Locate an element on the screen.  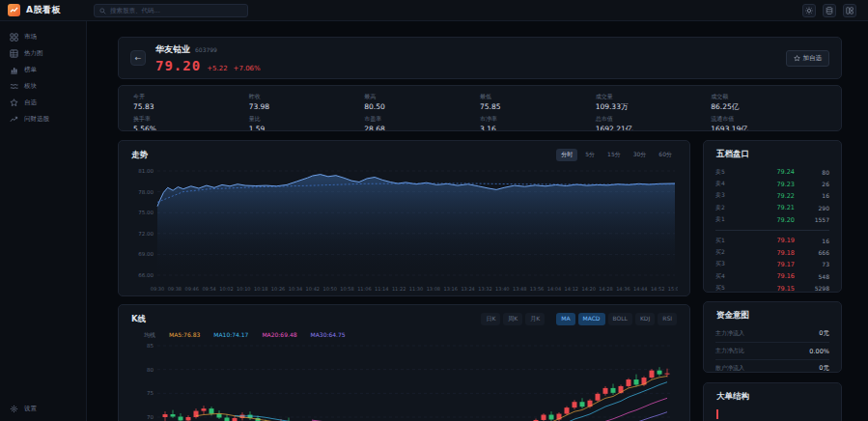
svg-text: 81.00 is located at coordinates (146, 171).